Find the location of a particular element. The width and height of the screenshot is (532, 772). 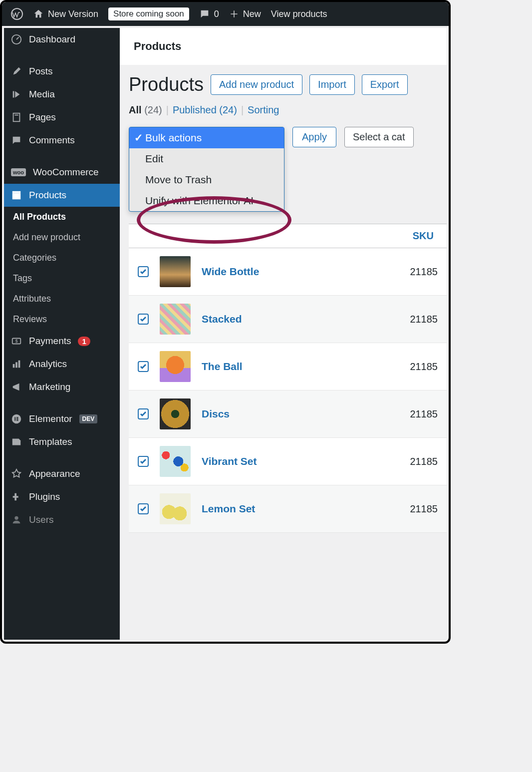

new-version-label: New Version is located at coordinates (73, 14).